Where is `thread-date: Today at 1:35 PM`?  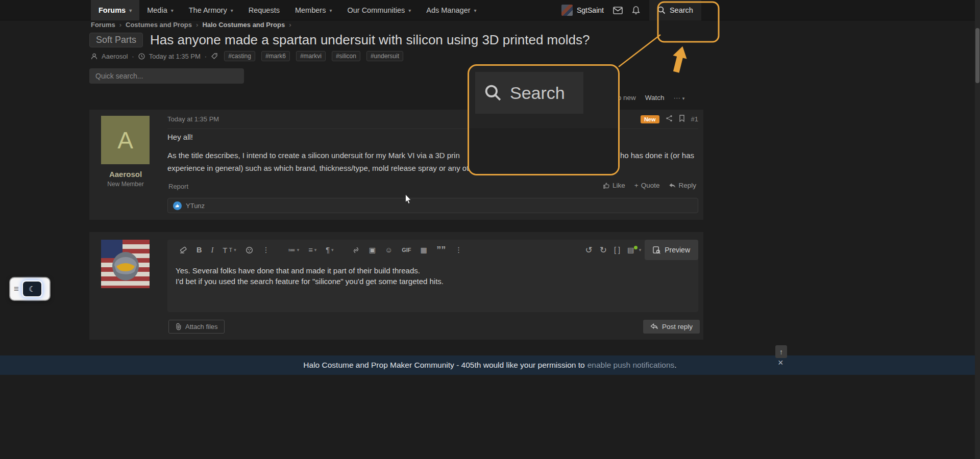 thread-date: Today at 1:35 PM is located at coordinates (175, 56).